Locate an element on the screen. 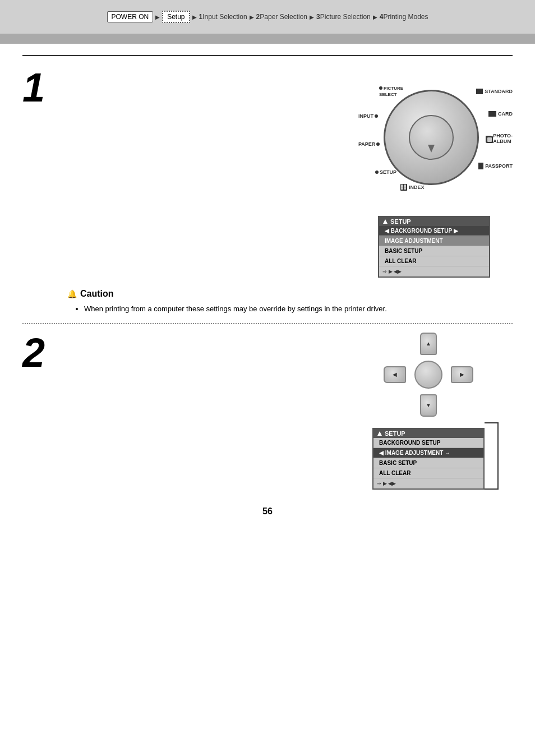 Image resolution: width=535 pixels, height=756 pixels. dpad-left: ◀ is located at coordinates (395, 375).